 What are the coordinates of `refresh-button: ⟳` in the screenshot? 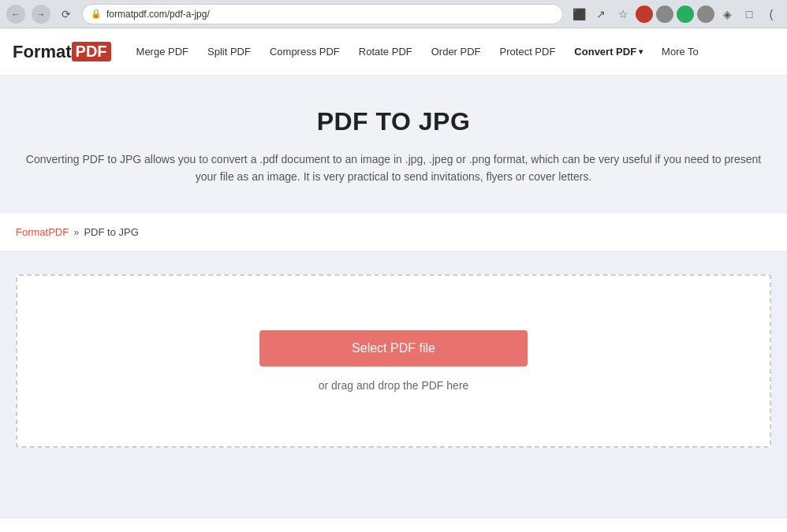 It's located at (66, 14).